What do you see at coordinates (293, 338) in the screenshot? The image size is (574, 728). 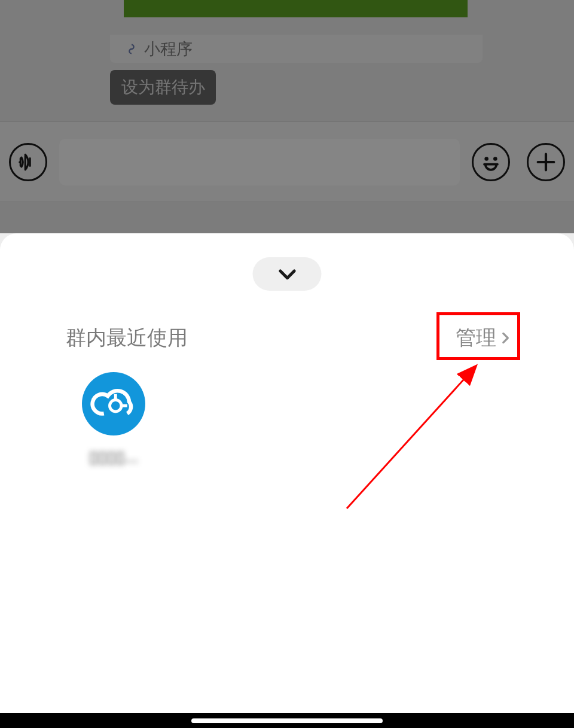 I see `section-header: 群内最近使用 管理` at bounding box center [293, 338].